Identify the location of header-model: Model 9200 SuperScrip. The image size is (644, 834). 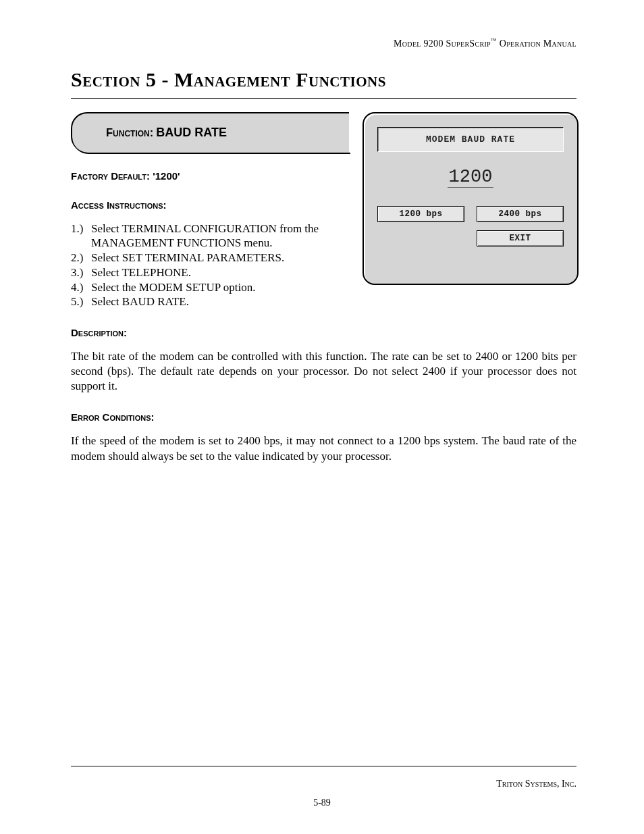
(442, 43).